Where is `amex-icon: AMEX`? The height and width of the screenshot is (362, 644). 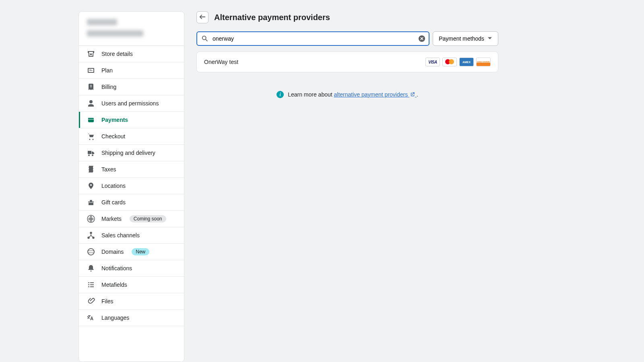
amex-icon: AMEX is located at coordinates (466, 62).